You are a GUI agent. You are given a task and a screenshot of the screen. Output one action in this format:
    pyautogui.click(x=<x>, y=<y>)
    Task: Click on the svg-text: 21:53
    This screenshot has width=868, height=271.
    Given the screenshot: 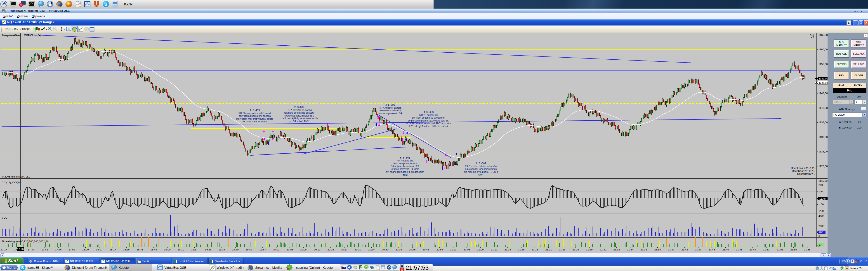 What is the action you would take?
    pyautogui.click(x=780, y=249)
    